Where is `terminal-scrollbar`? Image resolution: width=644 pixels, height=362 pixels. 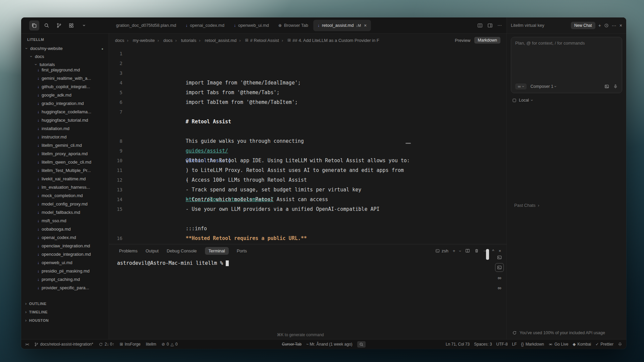
terminal-scrollbar is located at coordinates (488, 254).